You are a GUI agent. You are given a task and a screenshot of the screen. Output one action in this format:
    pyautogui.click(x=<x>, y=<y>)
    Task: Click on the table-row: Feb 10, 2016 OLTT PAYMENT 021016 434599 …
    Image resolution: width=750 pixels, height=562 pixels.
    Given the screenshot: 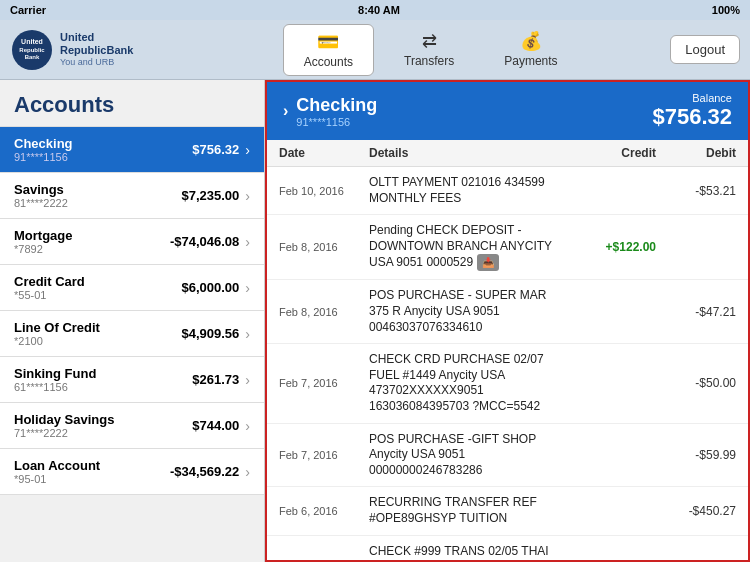 What is the action you would take?
    pyautogui.click(x=508, y=191)
    